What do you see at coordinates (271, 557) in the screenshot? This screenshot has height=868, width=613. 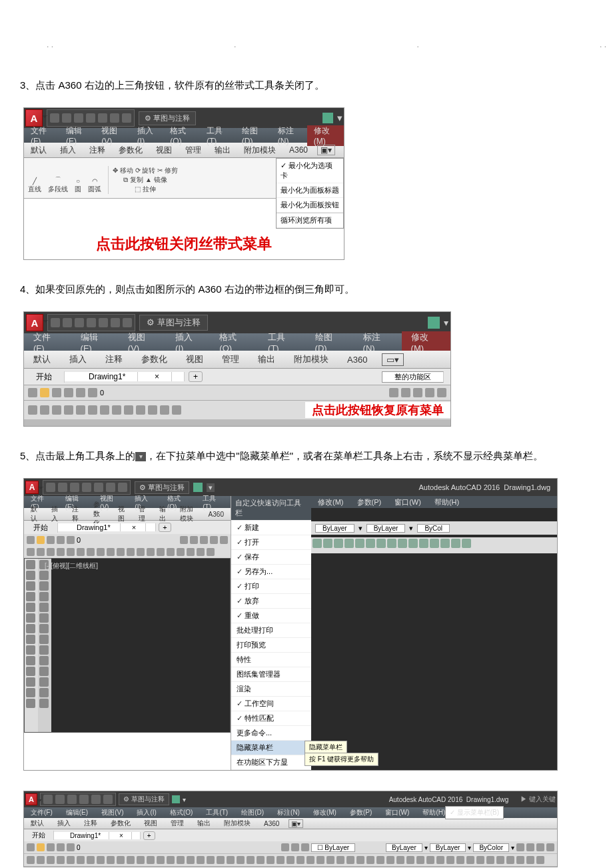 I see `menu-item-save: 保存` at bounding box center [271, 557].